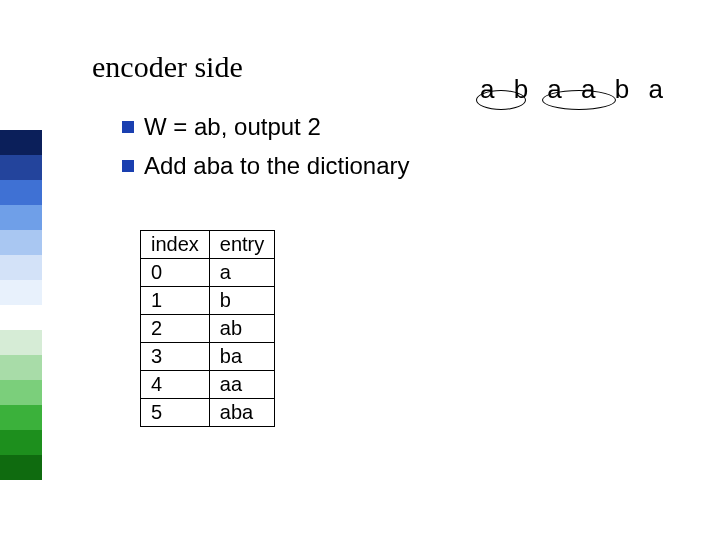 This screenshot has height=540, width=720. I want to click on cell-entry: aa, so click(242, 385).